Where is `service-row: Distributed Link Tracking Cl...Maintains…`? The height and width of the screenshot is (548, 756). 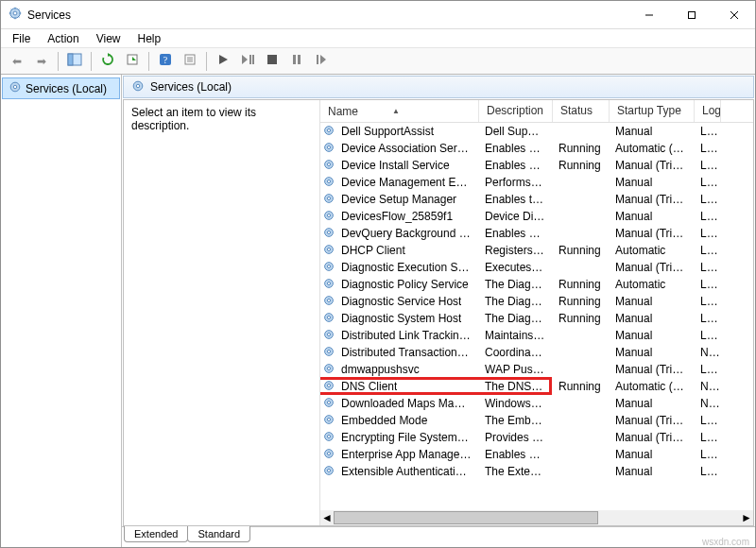 service-row: Distributed Link Tracking Cl...Maintains… is located at coordinates (537, 335).